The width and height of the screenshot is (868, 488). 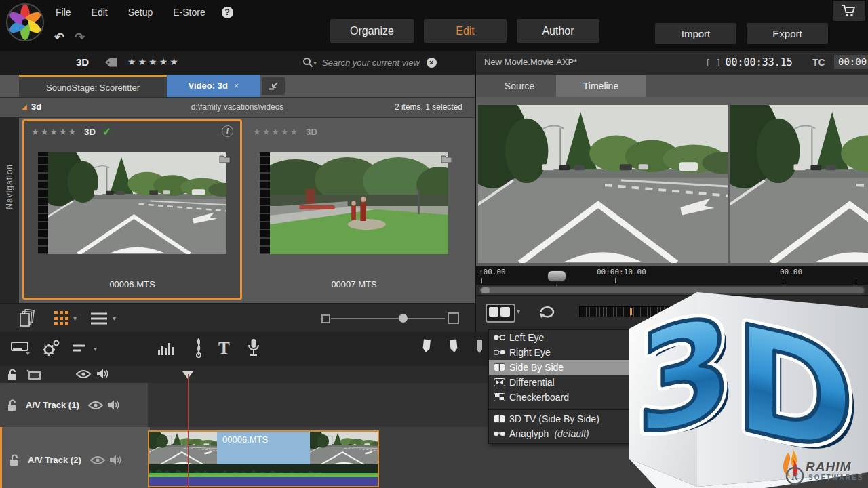 What do you see at coordinates (453, 319) in the screenshot?
I see `zoom-in-icon` at bounding box center [453, 319].